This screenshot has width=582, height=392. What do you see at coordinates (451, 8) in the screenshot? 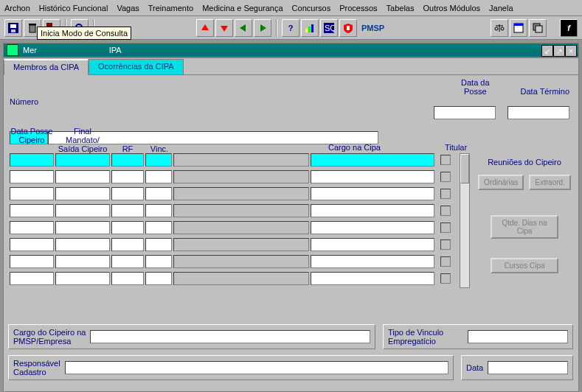
I see `menu-outros: Outros Módulos` at bounding box center [451, 8].